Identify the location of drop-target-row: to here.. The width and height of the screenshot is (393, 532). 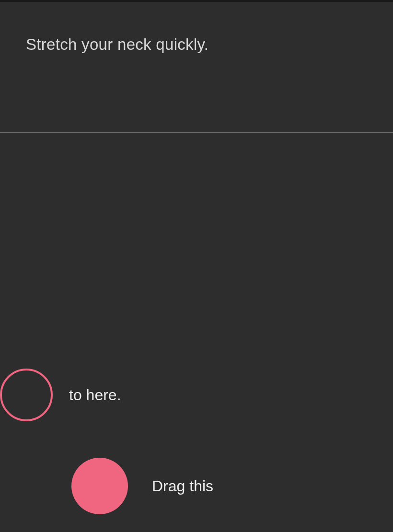
(60, 395).